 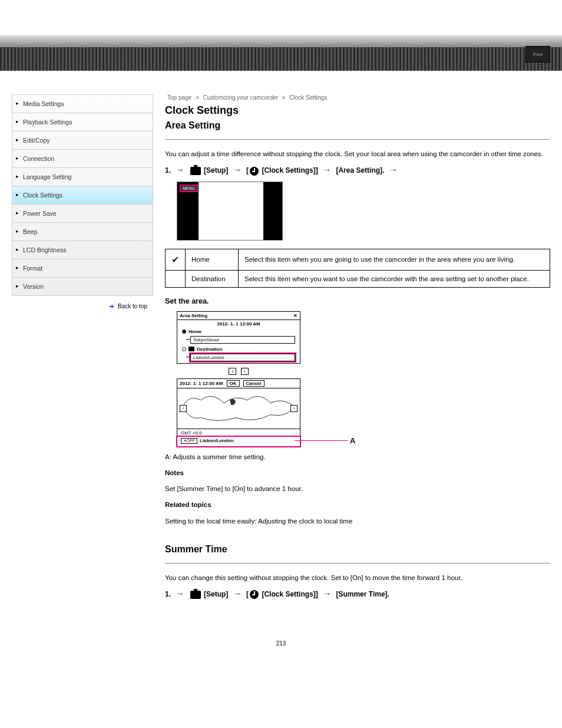 I want to click on section-title: Area Setting, so click(x=358, y=126).